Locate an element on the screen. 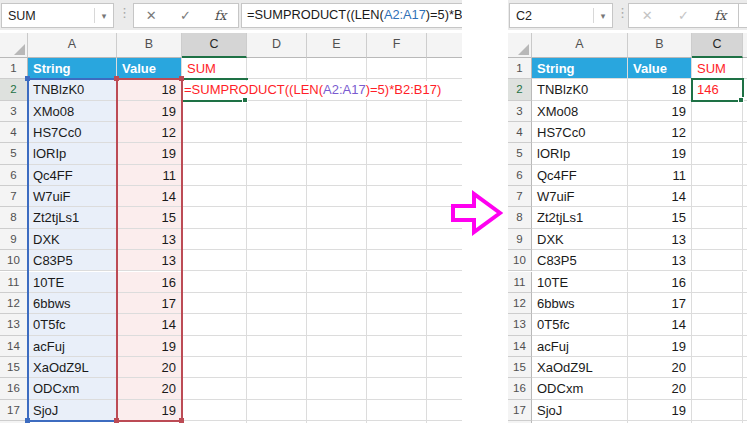  string-cell: W7uiF is located at coordinates (580, 196).